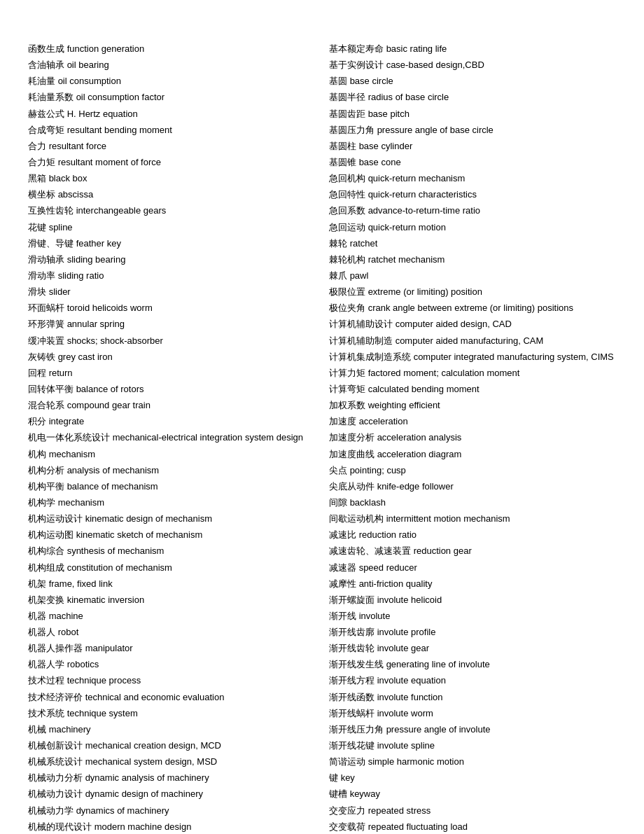  What do you see at coordinates (172, 714) in the screenshot?
I see `list-item: 技术系统 technique system` at bounding box center [172, 714].